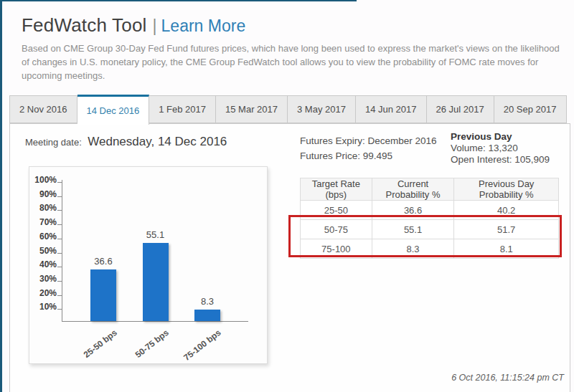 Image resolution: width=574 pixels, height=392 pixels. Describe the element at coordinates (337, 211) in the screenshot. I see `table-cell: 25-50` at that location.